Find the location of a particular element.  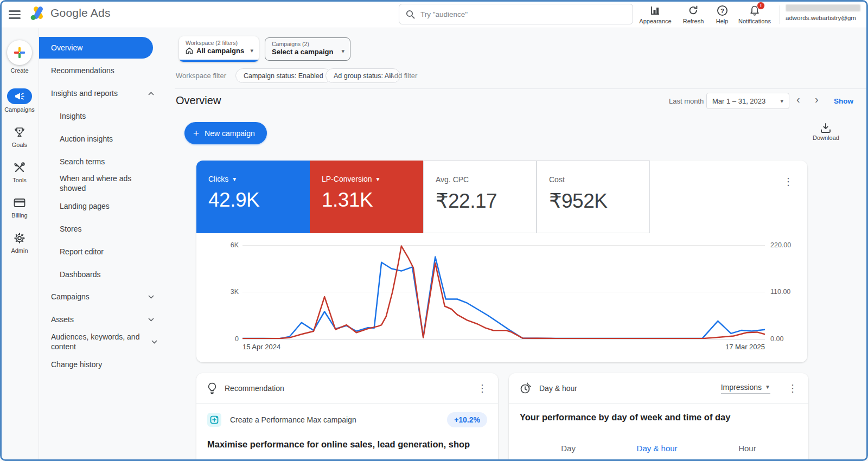

metric-tile-cost: Cost ₹952K is located at coordinates (593, 197).